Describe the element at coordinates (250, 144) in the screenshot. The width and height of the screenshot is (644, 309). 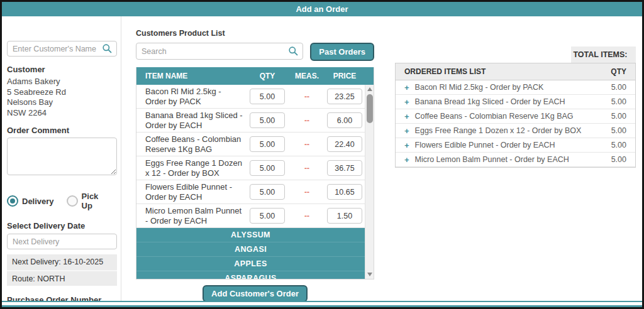
I see `product-row: Coffee Beans - Colombian Reserve 1Kg BAG…` at that location.